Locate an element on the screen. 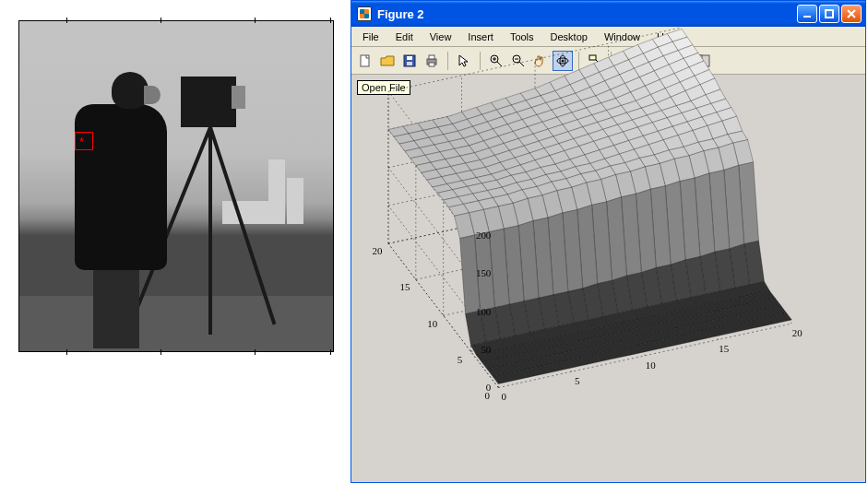 The image size is (868, 483). pointer-icon is located at coordinates (464, 61).